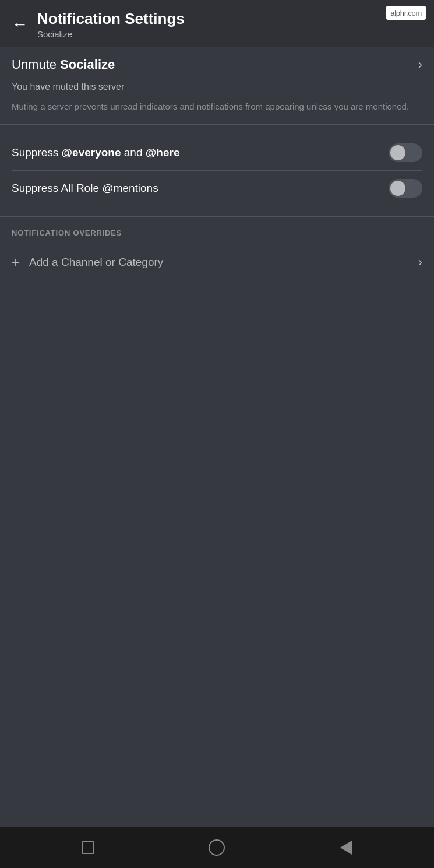 The image size is (434, 868). Describe the element at coordinates (398, 153) in the screenshot. I see `toggle-thumb` at that location.